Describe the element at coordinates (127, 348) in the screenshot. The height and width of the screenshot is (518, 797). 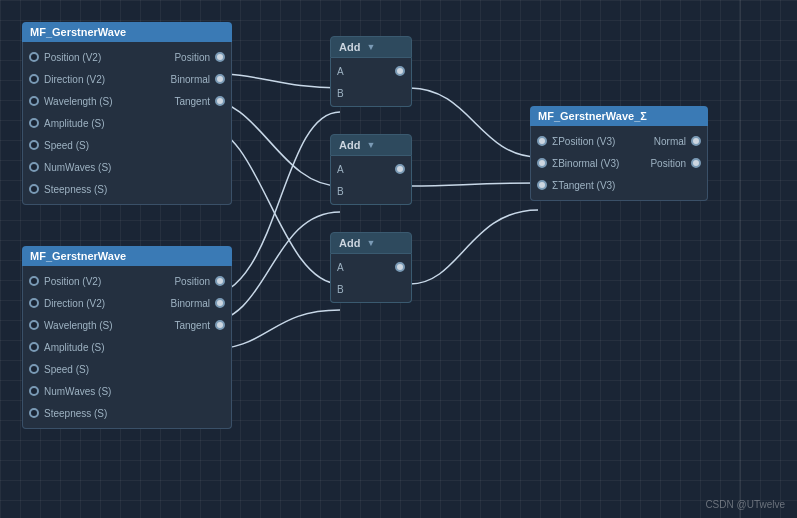
I see `node-body-mf2: Position (V2) Position Direction (V2) Bi…` at that location.